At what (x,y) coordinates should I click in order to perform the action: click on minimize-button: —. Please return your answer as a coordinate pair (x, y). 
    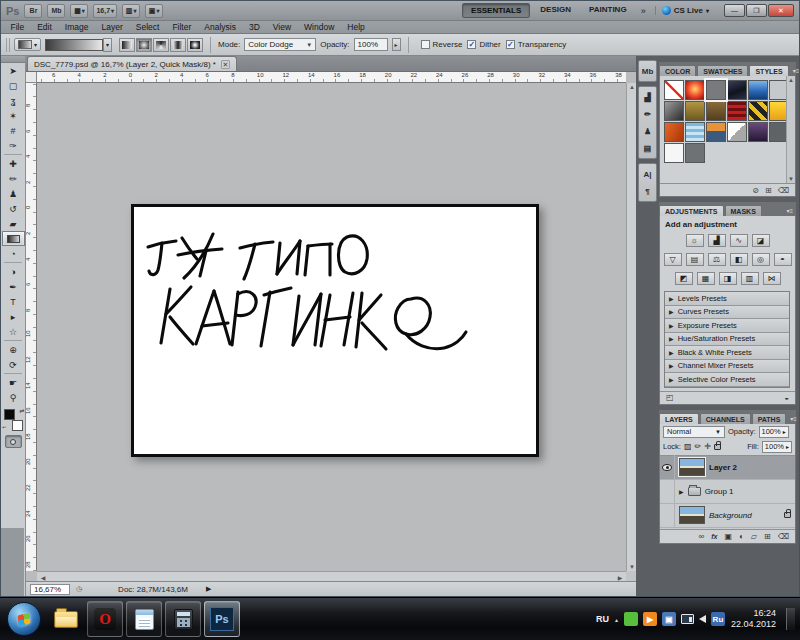
    Looking at the image, I should click on (734, 10).